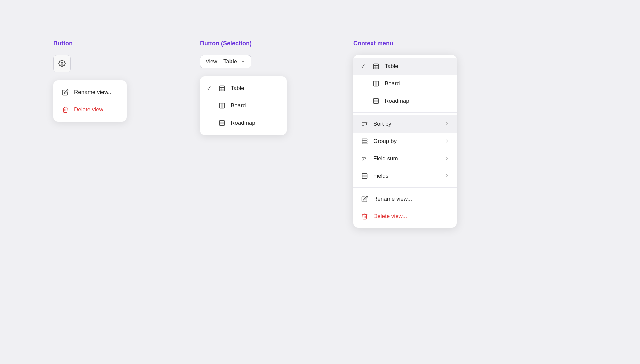 The width and height of the screenshot is (640, 364). Describe the element at coordinates (63, 43) in the screenshot. I see `button-section-title: Button` at that location.